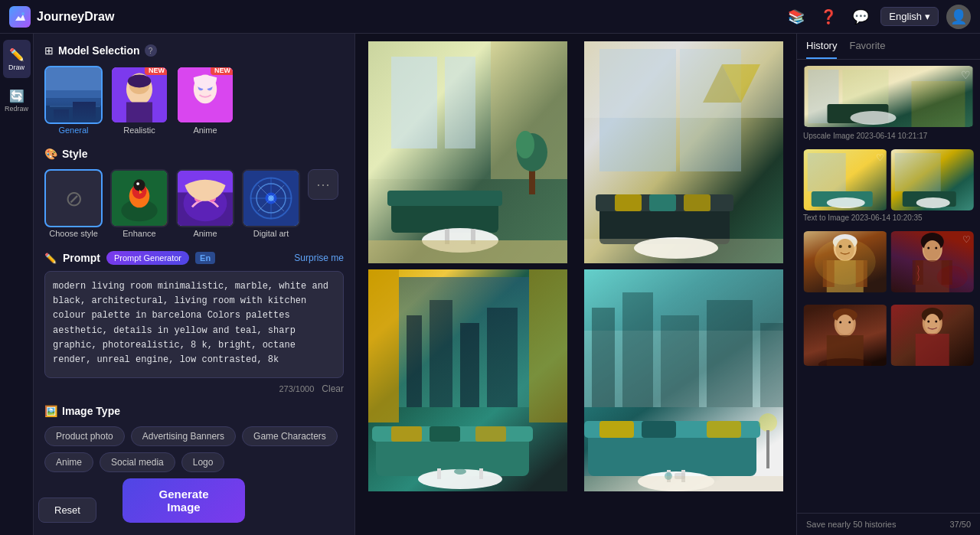  I want to click on style-card-anime: Anime, so click(205, 204).